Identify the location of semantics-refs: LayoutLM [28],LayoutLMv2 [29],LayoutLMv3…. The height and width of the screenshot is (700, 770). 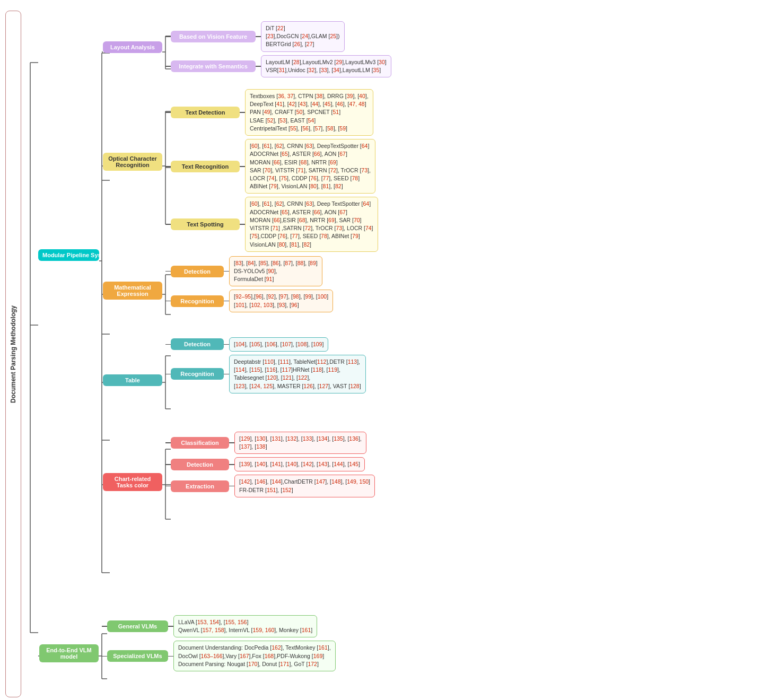
(326, 66).